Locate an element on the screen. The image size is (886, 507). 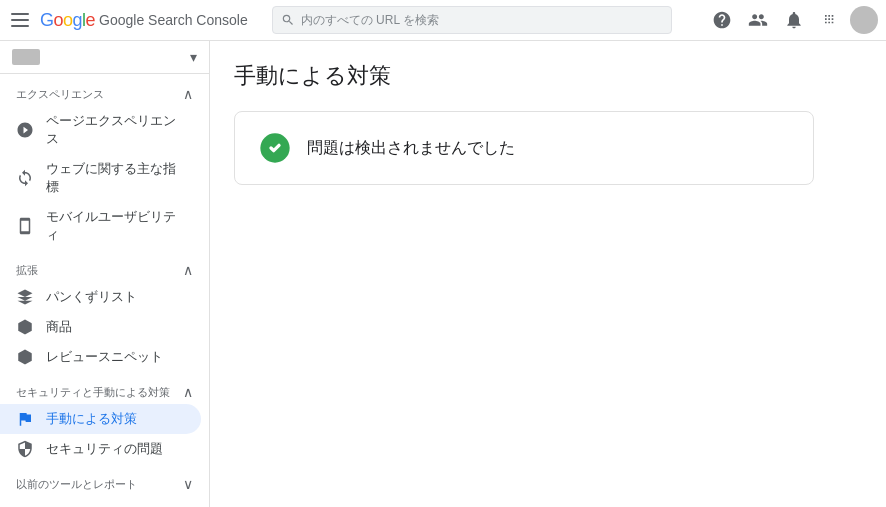
header-icons is located at coordinates (792, 20).